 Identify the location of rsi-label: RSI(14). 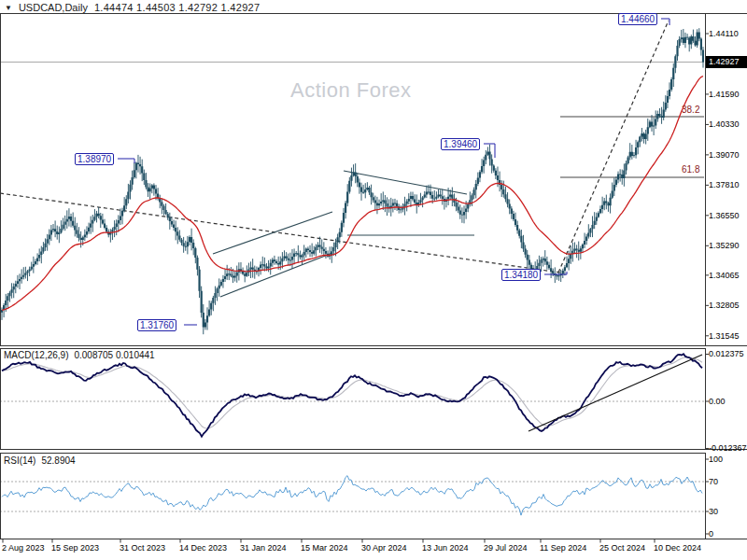
(20, 461).